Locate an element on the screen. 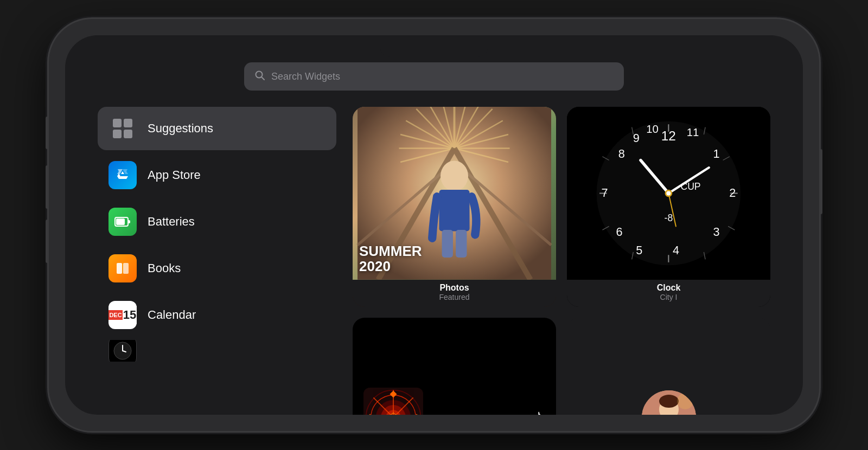 The image size is (868, 450). partial-clock-icon is located at coordinates (123, 351).